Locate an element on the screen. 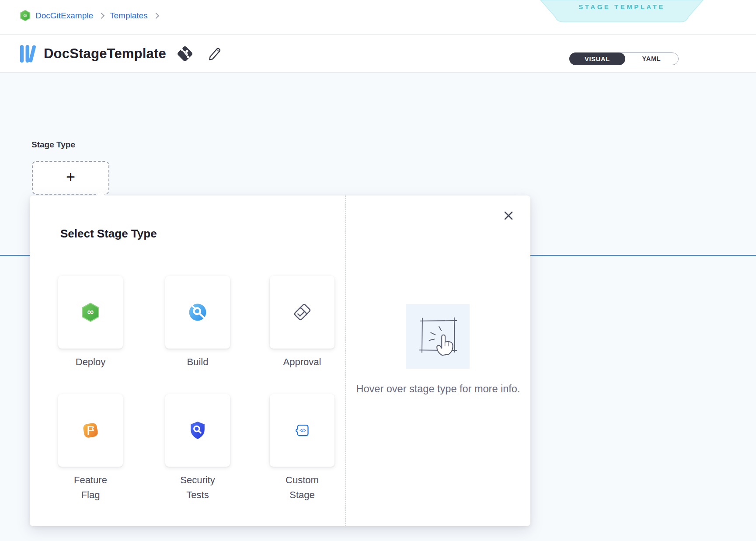 Image resolution: width=756 pixels, height=541 pixels. page-title: DocStageTemplate is located at coordinates (105, 54).